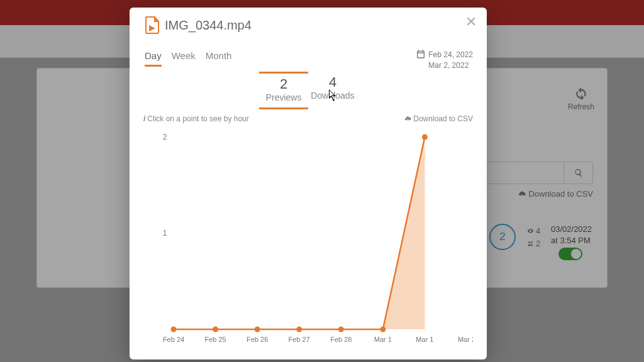  Describe the element at coordinates (421, 54) in the screenshot. I see `calendar-icon` at that location.